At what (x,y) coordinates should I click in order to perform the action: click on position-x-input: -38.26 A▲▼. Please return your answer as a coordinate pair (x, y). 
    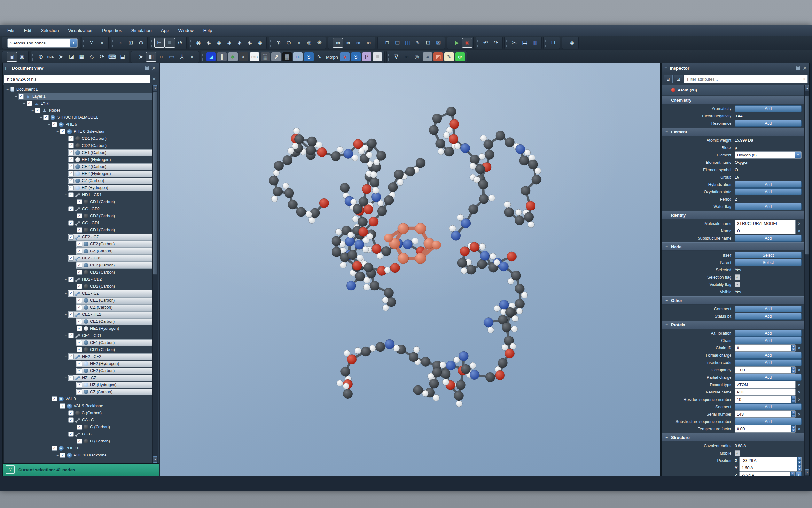
    Looking at the image, I should click on (771, 461).